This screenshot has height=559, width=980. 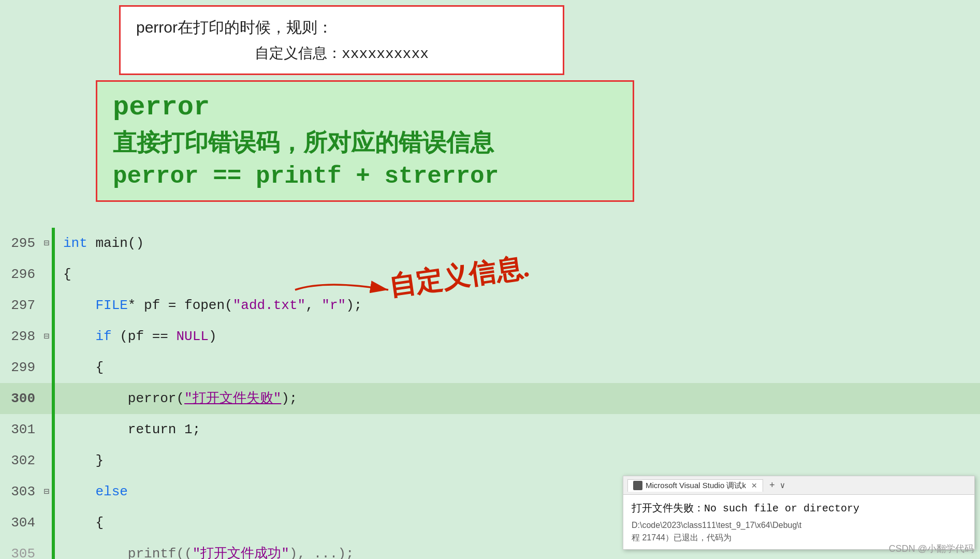 What do you see at coordinates (63, 274) in the screenshot?
I see `line-code-296: {` at bounding box center [63, 274].